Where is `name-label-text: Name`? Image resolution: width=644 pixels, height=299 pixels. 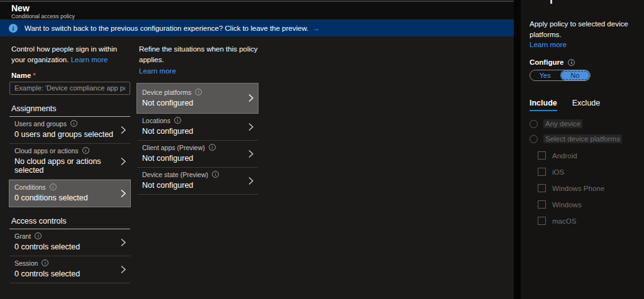 name-label-text: Name is located at coordinates (21, 75).